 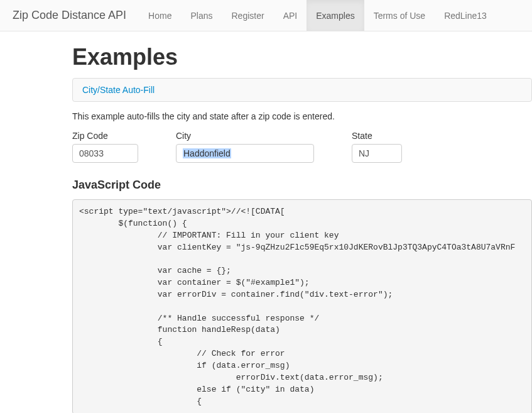 I want to click on city-input: Haddonfield, so click(x=245, y=153).